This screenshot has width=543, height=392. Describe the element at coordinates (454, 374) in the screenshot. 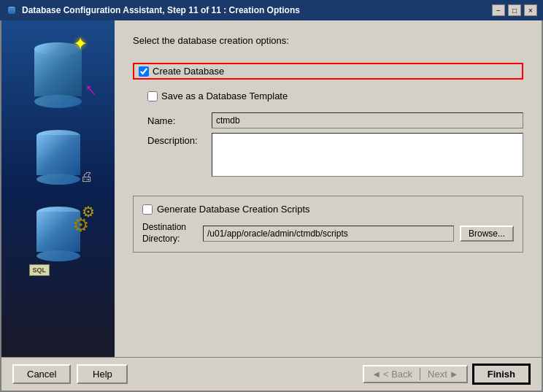

I see `next-arrow-icon: ►` at that location.